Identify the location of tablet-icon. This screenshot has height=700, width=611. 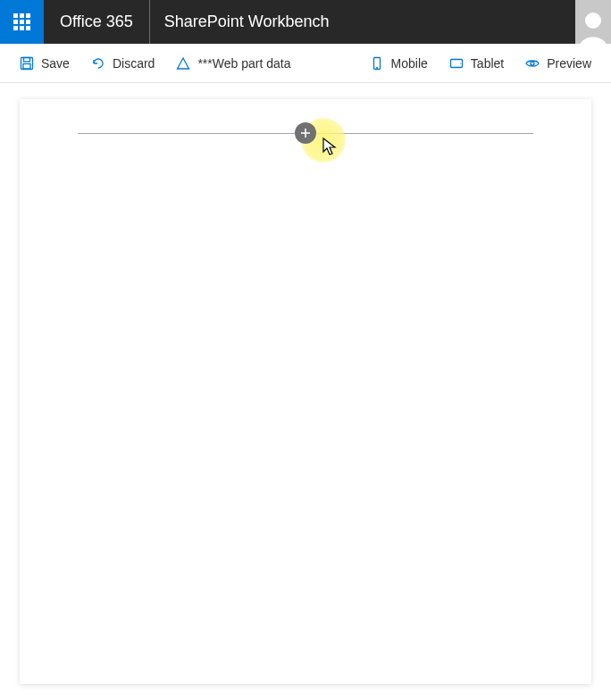
(456, 63).